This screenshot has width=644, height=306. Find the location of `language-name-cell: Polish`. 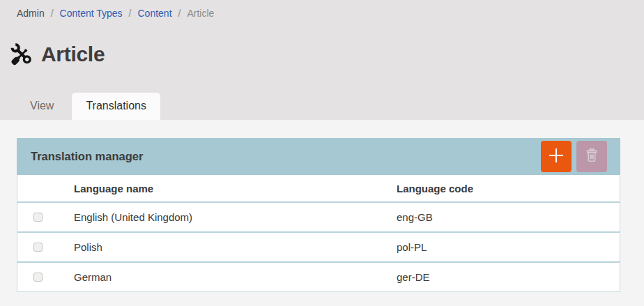

language-name-cell: Polish is located at coordinates (236, 247).